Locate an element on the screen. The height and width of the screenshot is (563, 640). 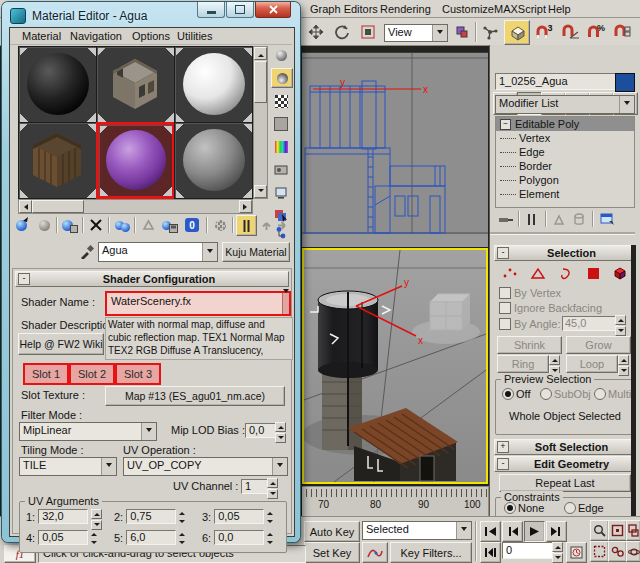
play-button is located at coordinates (534, 532).